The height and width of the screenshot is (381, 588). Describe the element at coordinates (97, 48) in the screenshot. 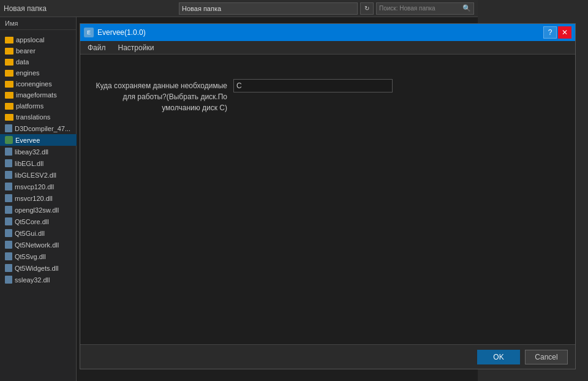

I see `menu-file: Файл` at that location.